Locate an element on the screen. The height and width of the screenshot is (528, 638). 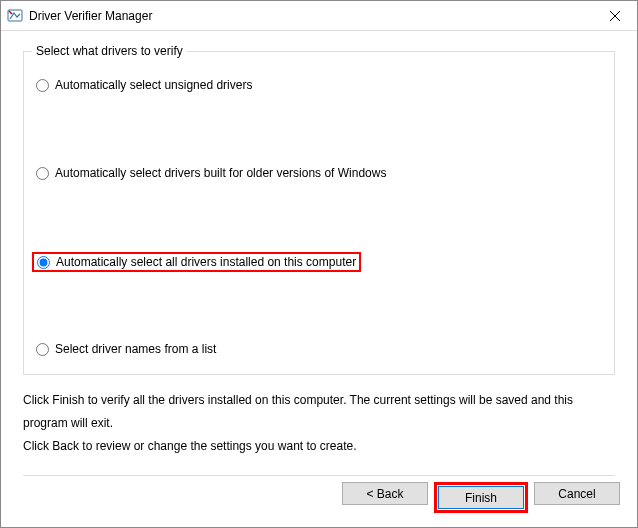
cancel-button: Cancel is located at coordinates (577, 494).